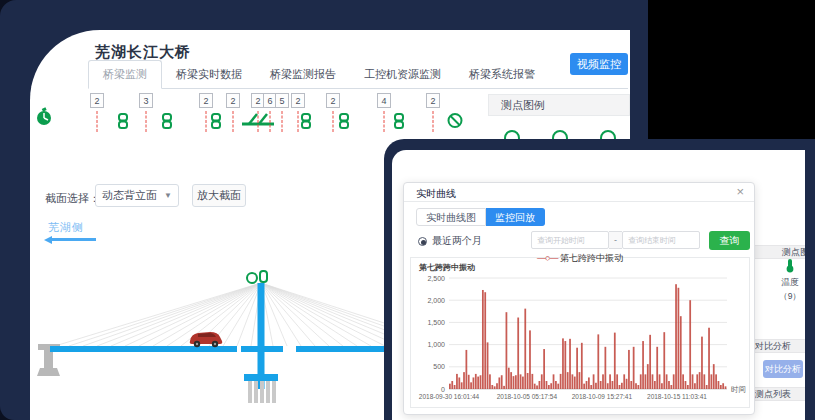 This screenshot has width=815, height=420. I want to click on dialog-tabbar: 实时曲线图监控回放, so click(480, 217).